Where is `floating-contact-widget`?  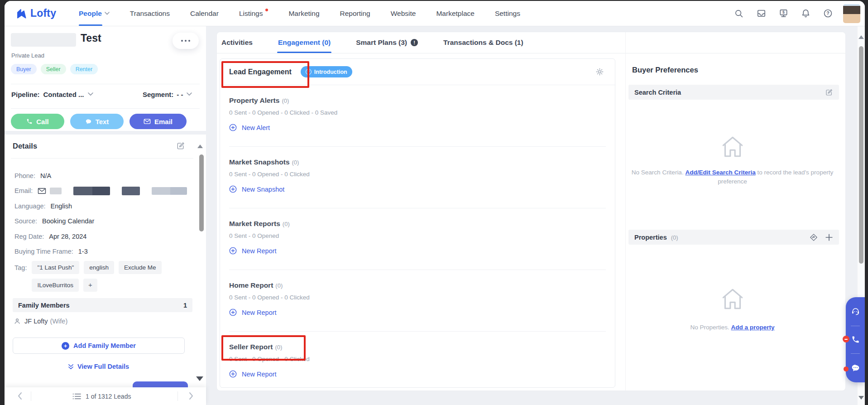 floating-contact-widget is located at coordinates (855, 340).